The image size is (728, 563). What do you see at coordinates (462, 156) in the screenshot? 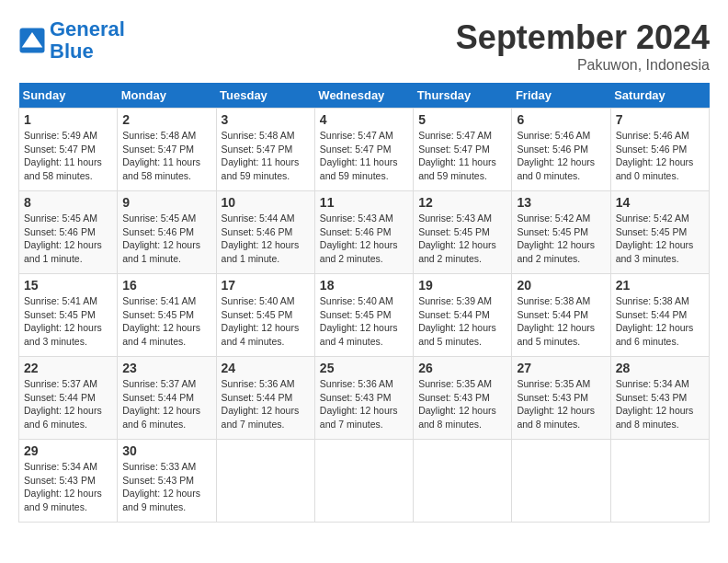
I see `day-info: Sunrise: 5:47 AMSunset: 5:47 PMDaylight:…` at bounding box center [462, 156].